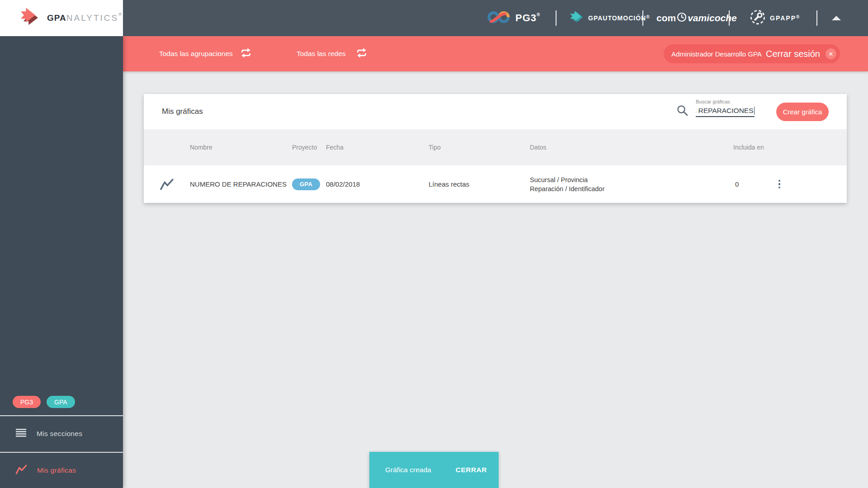 The image size is (868, 488). I want to click on column-header-proyecto: Proyecto, so click(309, 147).